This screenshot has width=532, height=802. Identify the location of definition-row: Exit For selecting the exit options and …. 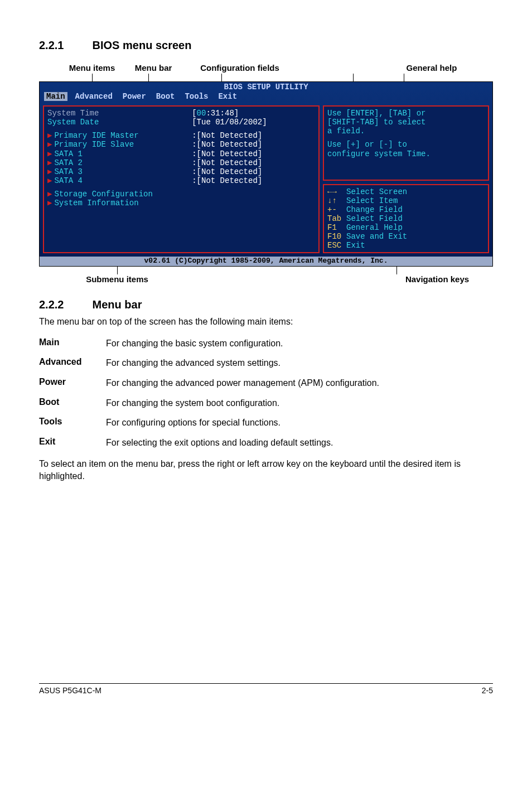
(266, 443).